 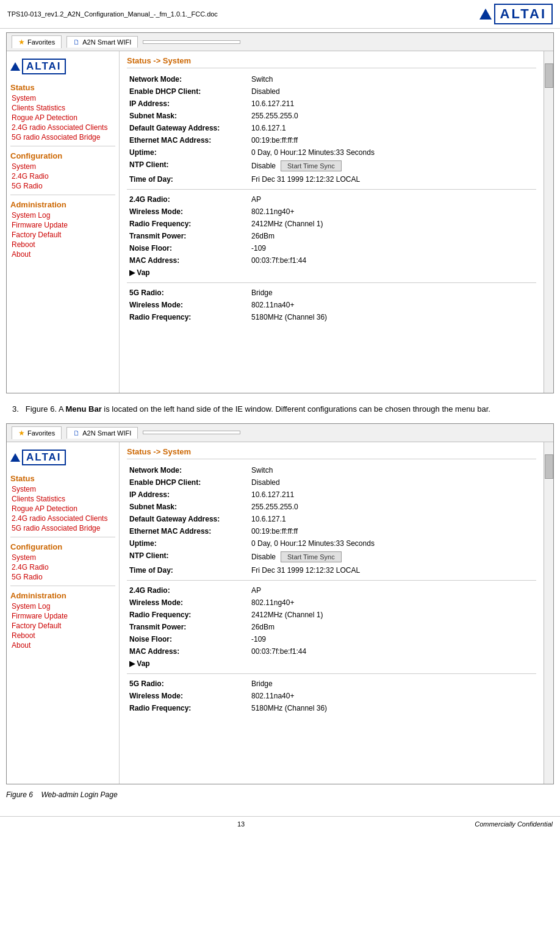 What do you see at coordinates (22, 42) in the screenshot?
I see `favorites-star-icon: ★` at bounding box center [22, 42].